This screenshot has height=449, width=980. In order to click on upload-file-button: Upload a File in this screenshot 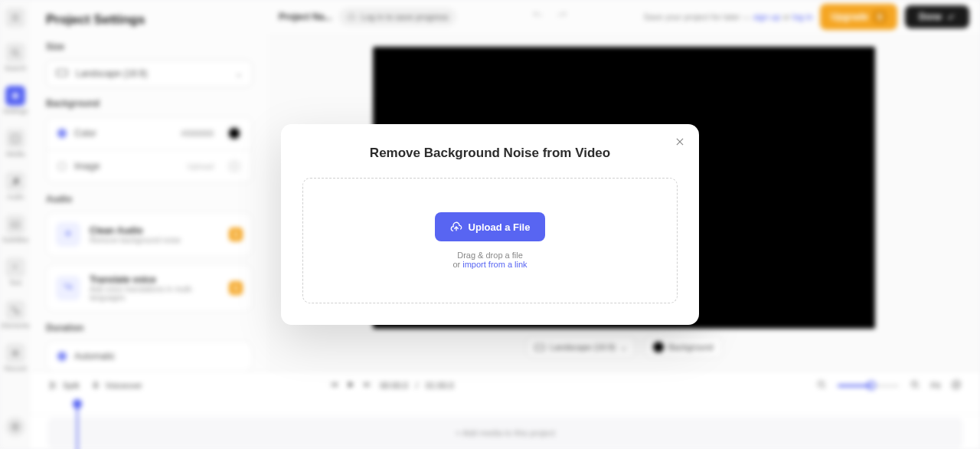, I will do `click(490, 227)`.